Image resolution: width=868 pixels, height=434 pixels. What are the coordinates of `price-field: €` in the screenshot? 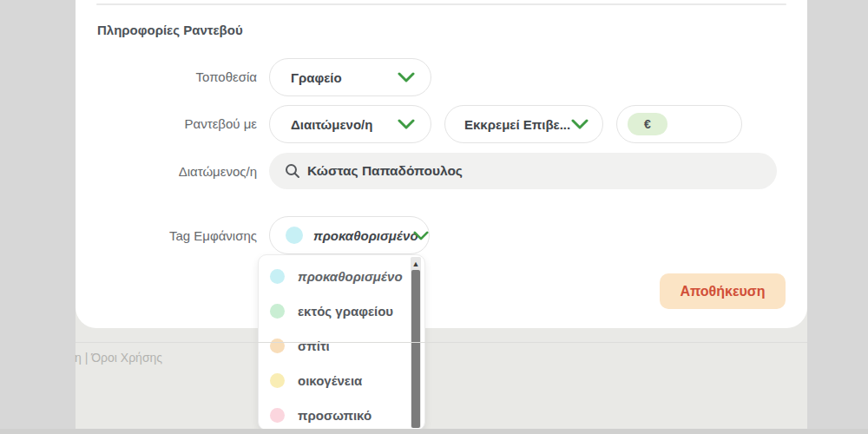 It's located at (679, 124).